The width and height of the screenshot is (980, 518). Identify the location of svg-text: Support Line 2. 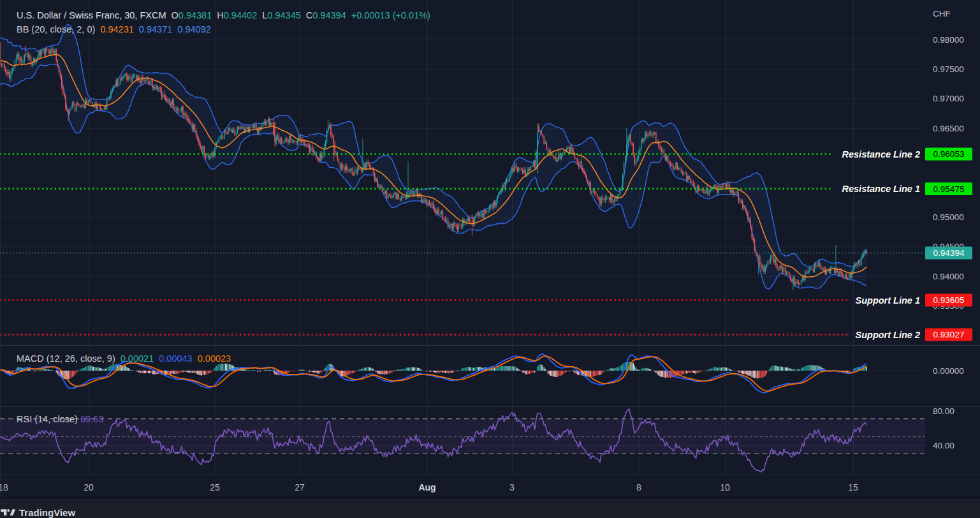
(888, 335).